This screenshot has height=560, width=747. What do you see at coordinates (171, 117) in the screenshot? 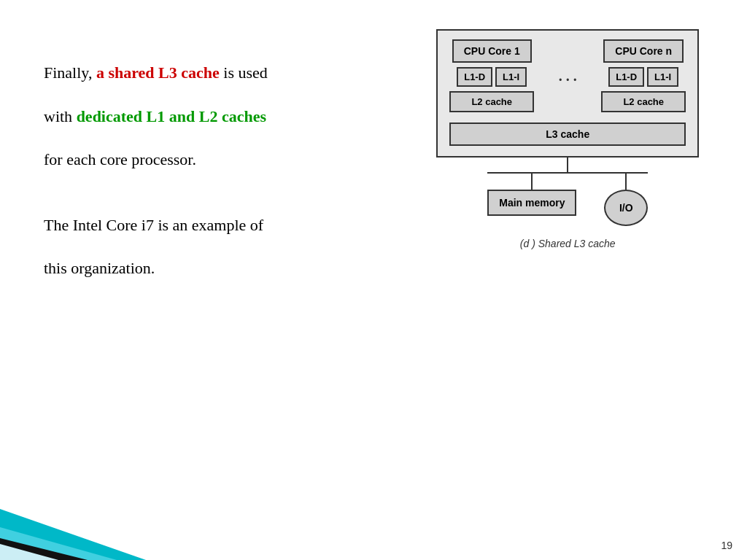
I see `highlight-dedicated-l1-l2: dedicated L1 and L2 caches` at bounding box center [171, 117].